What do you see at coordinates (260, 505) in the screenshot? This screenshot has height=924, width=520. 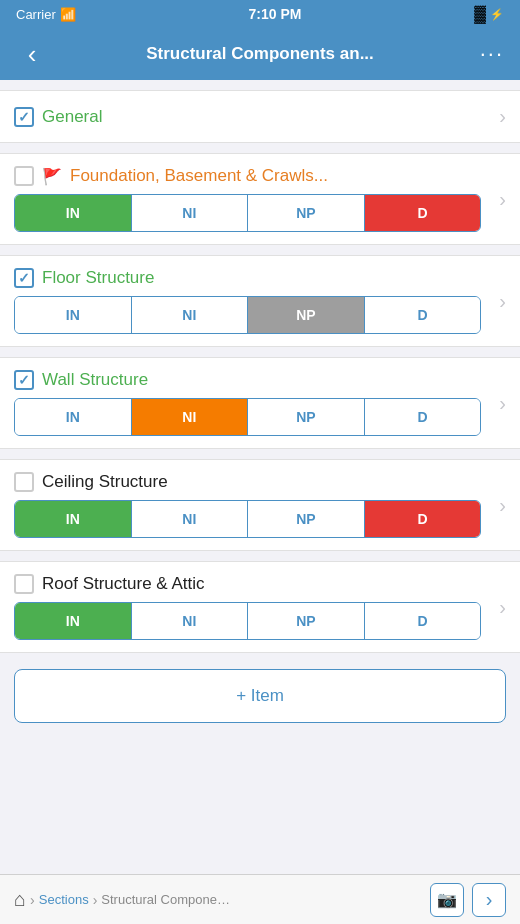 I see `section-row-ceiling: Ceiling Structure IN NI NP D ›` at bounding box center [260, 505].